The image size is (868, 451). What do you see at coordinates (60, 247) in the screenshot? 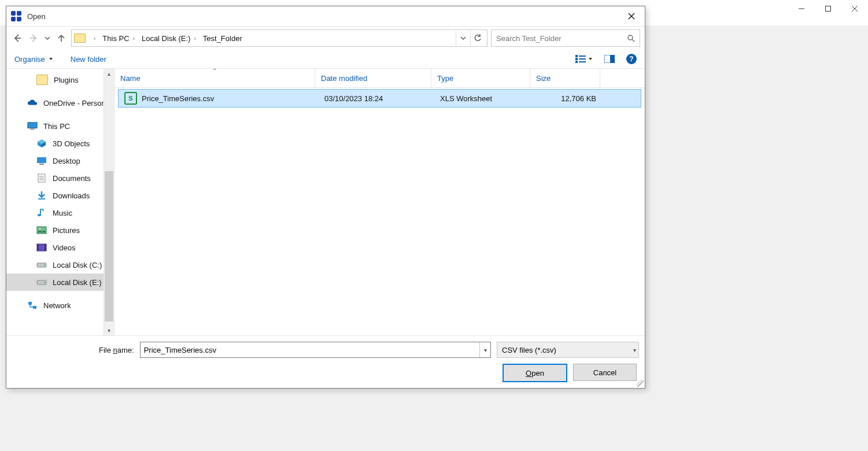
I see `tree-item-videos: Videos` at bounding box center [60, 247].